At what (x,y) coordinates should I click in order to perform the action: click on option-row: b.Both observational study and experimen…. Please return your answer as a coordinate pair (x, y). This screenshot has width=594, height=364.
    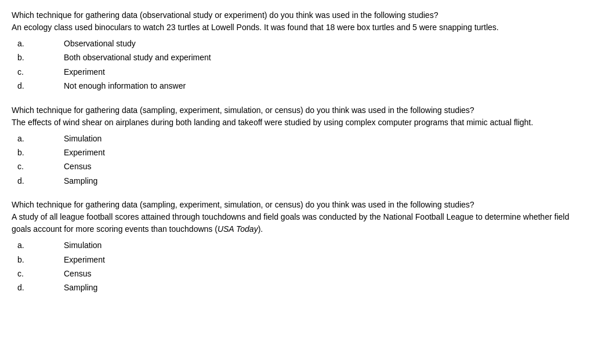
    Looking at the image, I should click on (300, 57).